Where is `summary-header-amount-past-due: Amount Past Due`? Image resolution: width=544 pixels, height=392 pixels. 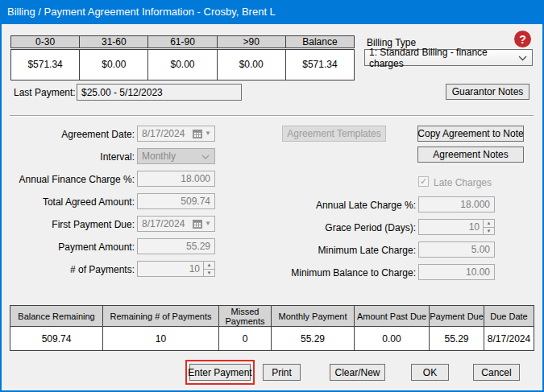 summary-header-amount-past-due: Amount Past Due is located at coordinates (392, 316).